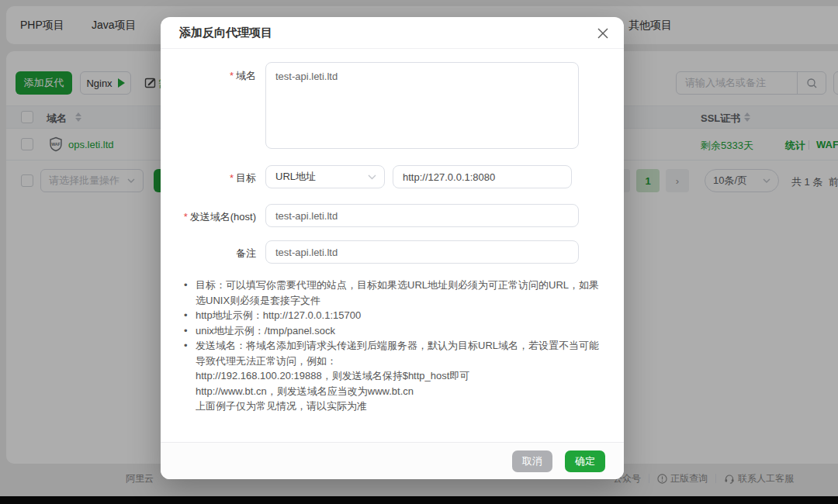 The image size is (838, 504). Describe the element at coordinates (208, 217) in the screenshot. I see `host-field-label: *发送域名(host)` at that location.